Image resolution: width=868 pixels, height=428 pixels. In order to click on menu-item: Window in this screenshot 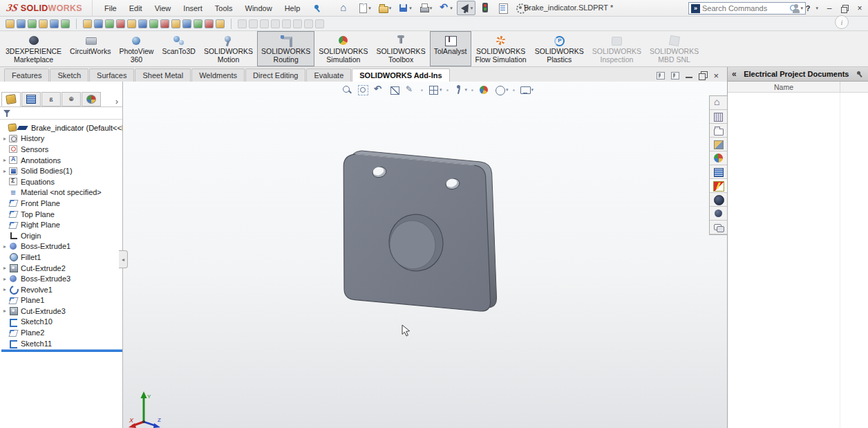, I will do `click(258, 8)`.